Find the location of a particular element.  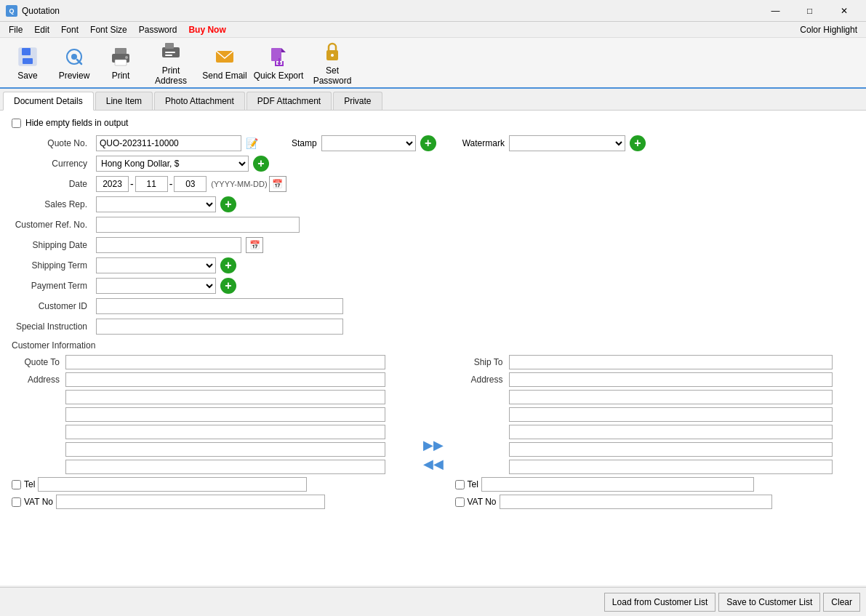

customer-id-label: Customer ID is located at coordinates (52, 306).